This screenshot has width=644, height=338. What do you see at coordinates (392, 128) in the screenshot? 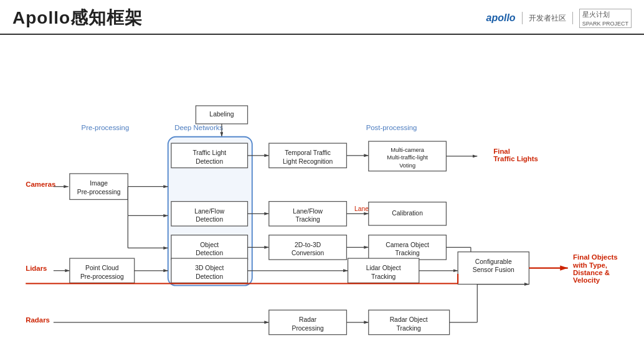
I see `postprocessing-label: Post-processing` at bounding box center [392, 128].